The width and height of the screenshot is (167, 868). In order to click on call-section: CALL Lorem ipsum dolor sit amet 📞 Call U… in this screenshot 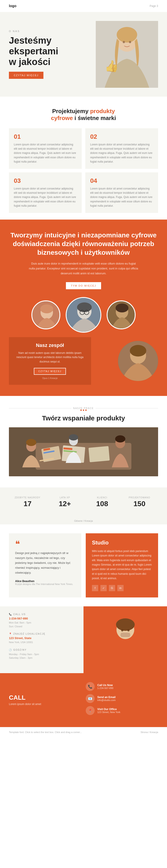, I will do `click(84, 700)`.